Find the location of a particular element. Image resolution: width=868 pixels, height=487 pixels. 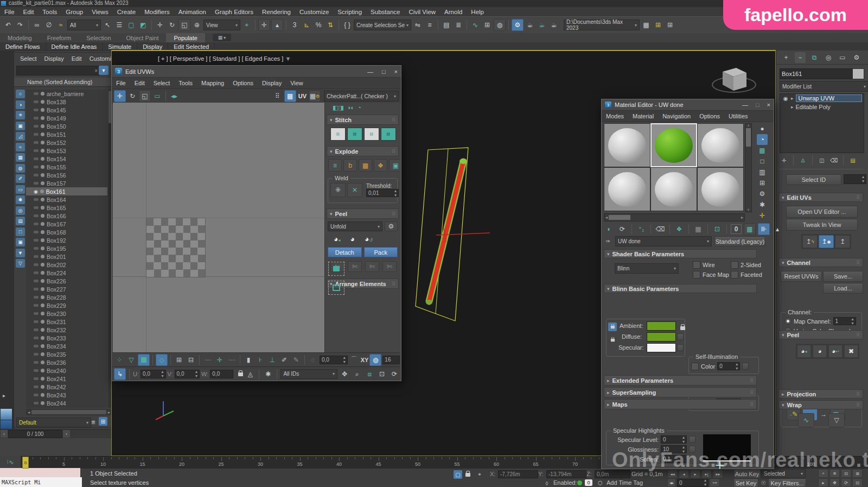

explorer-filter-icon: ≈ is located at coordinates (21, 147).